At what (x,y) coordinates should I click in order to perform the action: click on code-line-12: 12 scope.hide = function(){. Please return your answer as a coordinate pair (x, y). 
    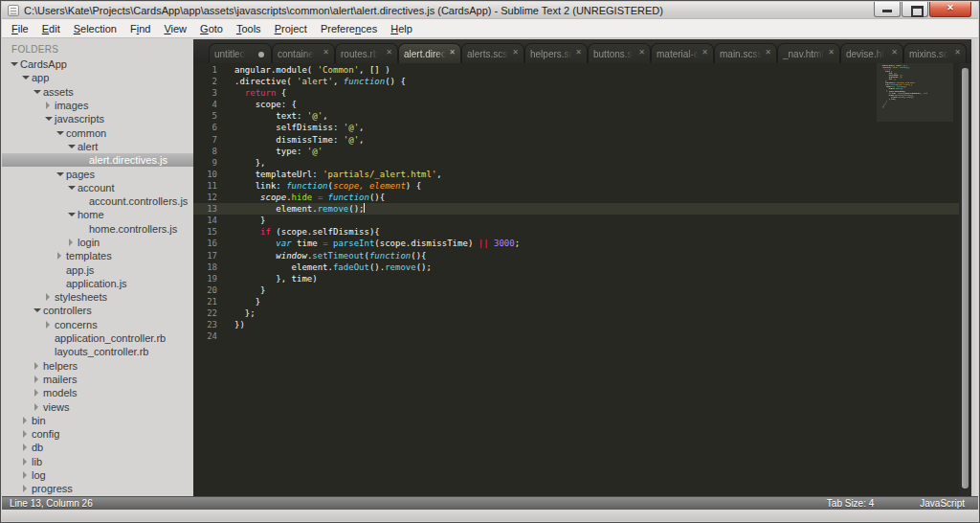
    Looking at the image, I should click on (576, 197).